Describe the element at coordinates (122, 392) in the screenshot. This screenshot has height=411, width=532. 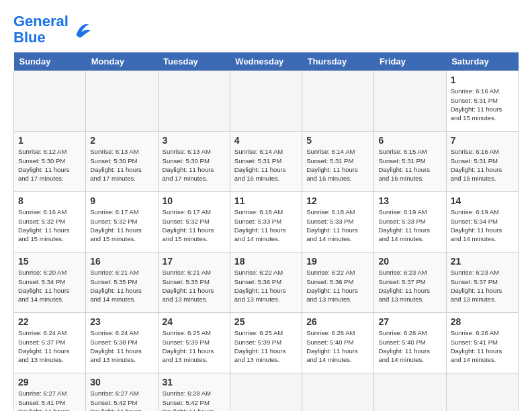
I see `calendar-cell: 30Sunrise: 6:27 AMSunset: 5:42 PMDayligh…` at that location.